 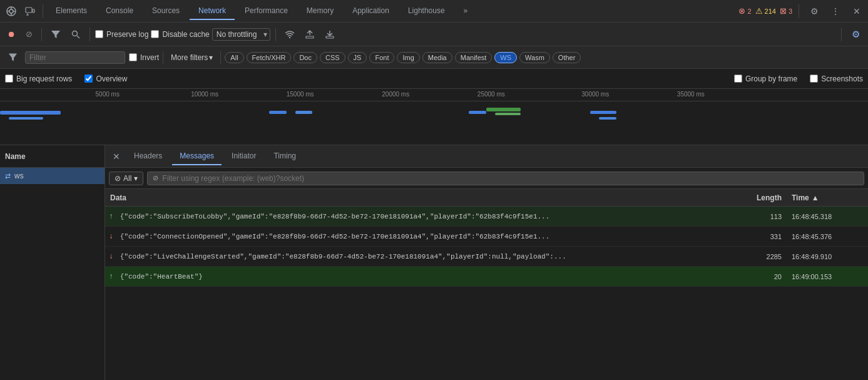 What do you see at coordinates (358, 58) in the screenshot?
I see `filter-type-js: JS` at bounding box center [358, 58].